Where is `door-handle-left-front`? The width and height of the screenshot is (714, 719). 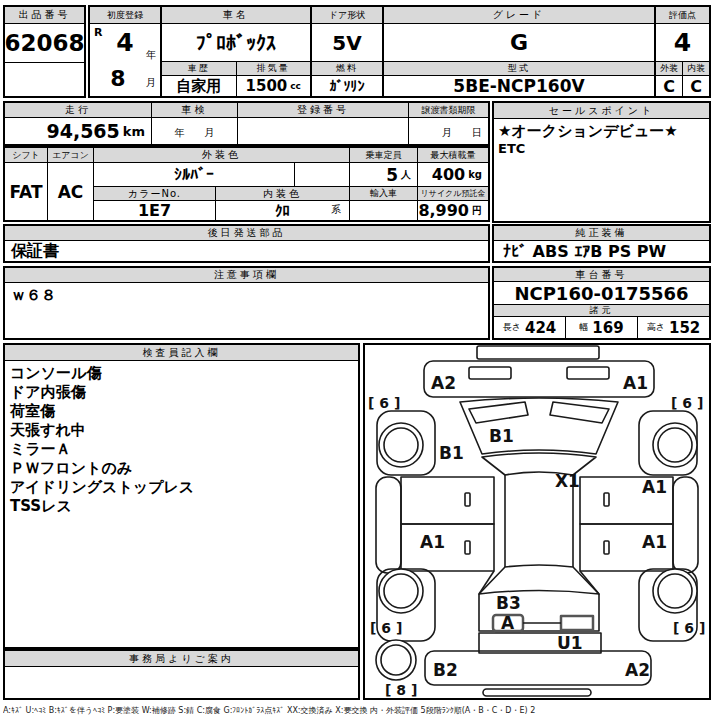
door-handle-left-front is located at coordinates (468, 500).